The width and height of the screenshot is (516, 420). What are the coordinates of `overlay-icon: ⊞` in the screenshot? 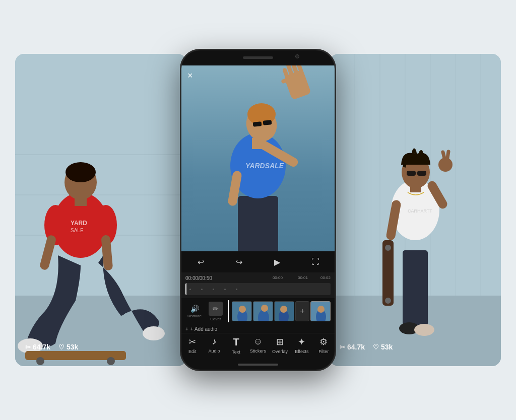 It's located at (280, 342).